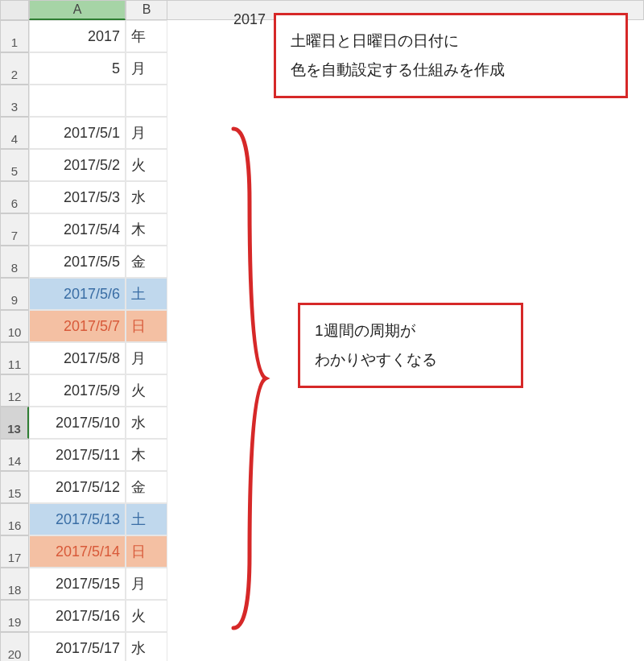 This screenshot has height=661, width=644. Describe the element at coordinates (411, 345) in the screenshot. I see `annotation-box-2: 1週間の周期が わかりやすくなる` at that location.